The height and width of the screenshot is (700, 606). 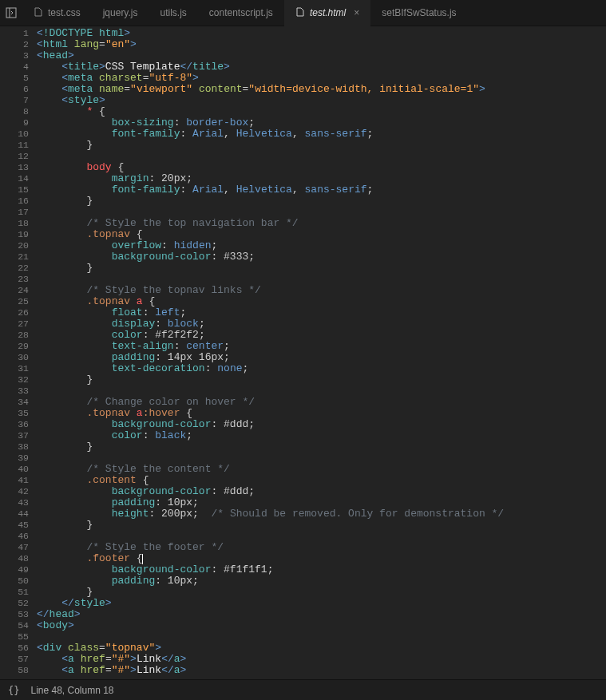 I want to click on code-line: <head>, so click(x=321, y=56).